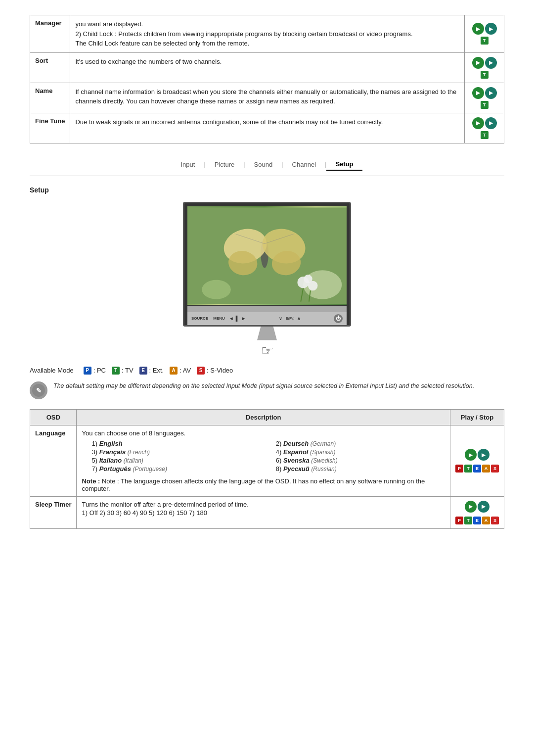 Image resolution: width=534 pixels, height=756 pixels. What do you see at coordinates (263, 485) in the screenshot?
I see `language-note: Note : Note : The language chosen affect…` at bounding box center [263, 485].